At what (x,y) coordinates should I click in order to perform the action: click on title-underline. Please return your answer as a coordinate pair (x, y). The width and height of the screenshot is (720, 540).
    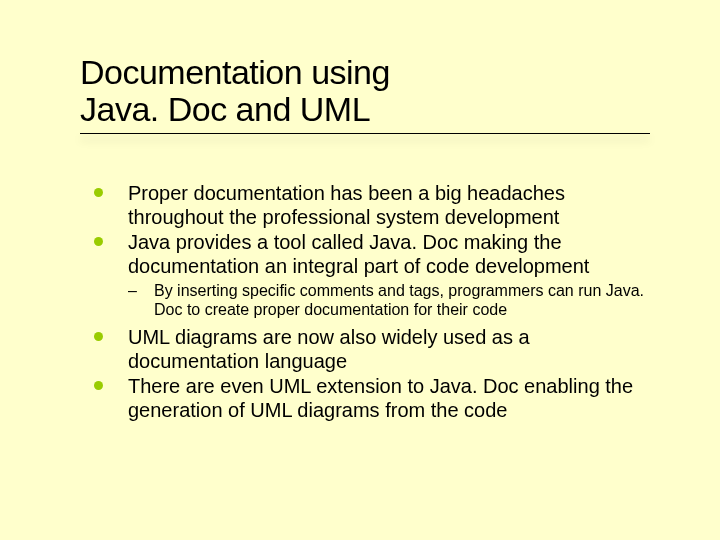
    Looking at the image, I should click on (365, 134).